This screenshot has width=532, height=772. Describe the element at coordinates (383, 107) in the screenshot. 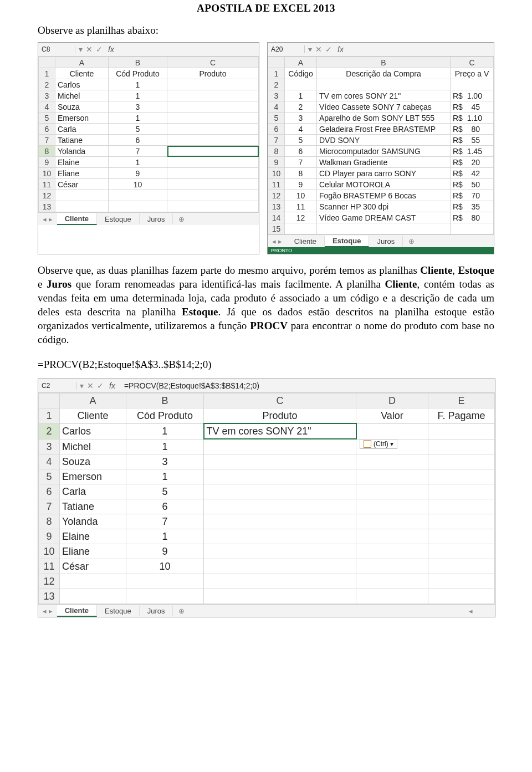

I see `cell: Vídeo Cassete SONY 7 cabeças` at that location.